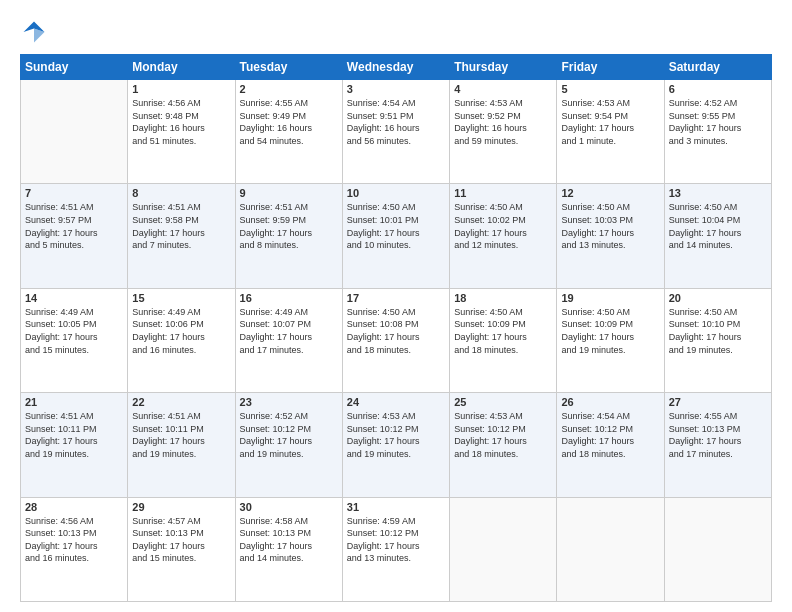 The height and width of the screenshot is (612, 792). Describe the element at coordinates (396, 402) in the screenshot. I see `day-number: 24` at that location.